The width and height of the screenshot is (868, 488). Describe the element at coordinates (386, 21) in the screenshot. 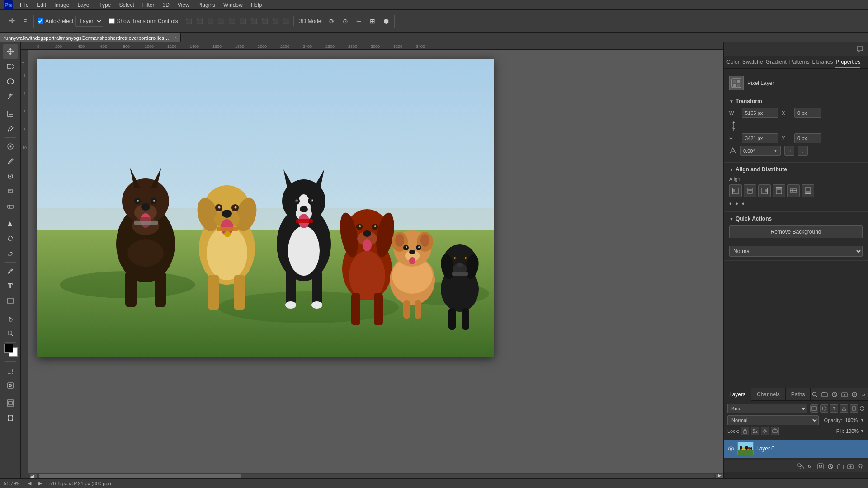

I see `3d-scale-btn: ⬢` at that location.